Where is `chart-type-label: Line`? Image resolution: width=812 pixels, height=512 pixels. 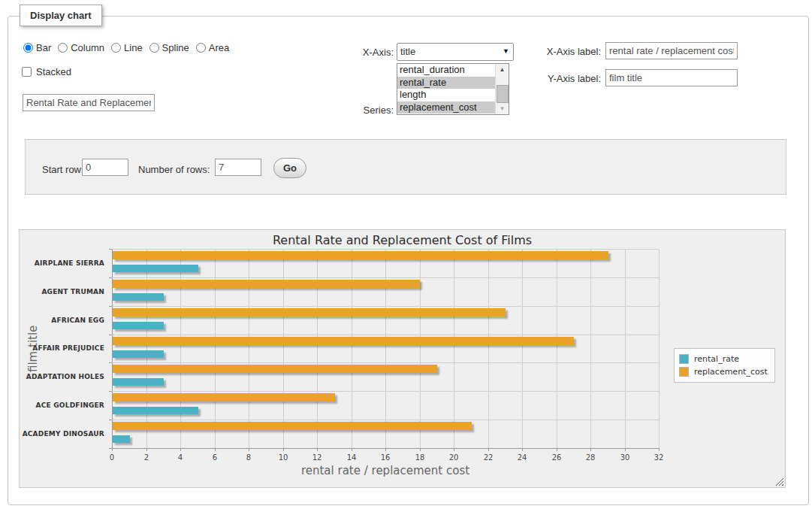 chart-type-label: Line is located at coordinates (134, 48).